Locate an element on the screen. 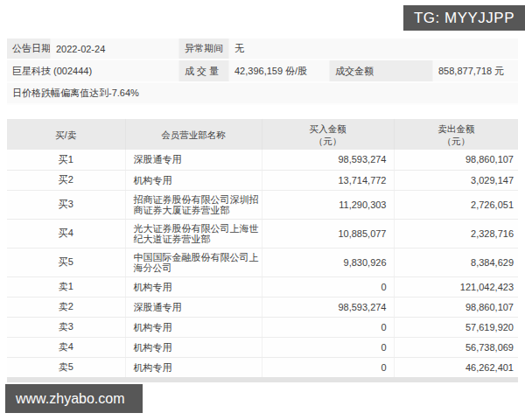  tg-watermark-badge: TG: MYYJJPP is located at coordinates (464, 18).